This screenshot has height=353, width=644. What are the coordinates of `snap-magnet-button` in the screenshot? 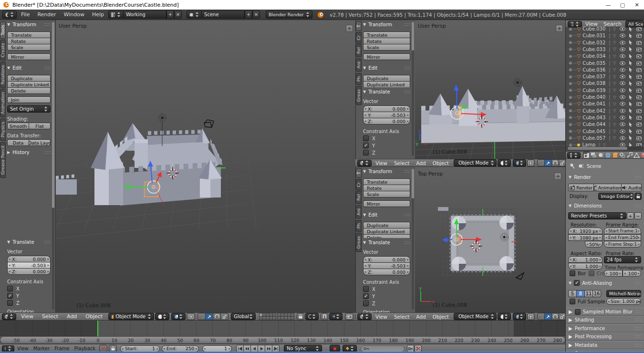 It's located at (324, 317).